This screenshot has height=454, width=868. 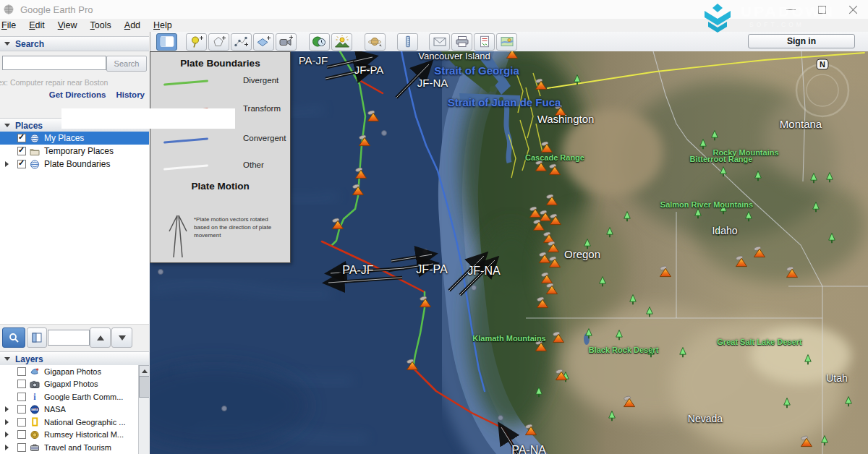 I want to click on item-label: Plate Boundaries, so click(x=77, y=164).